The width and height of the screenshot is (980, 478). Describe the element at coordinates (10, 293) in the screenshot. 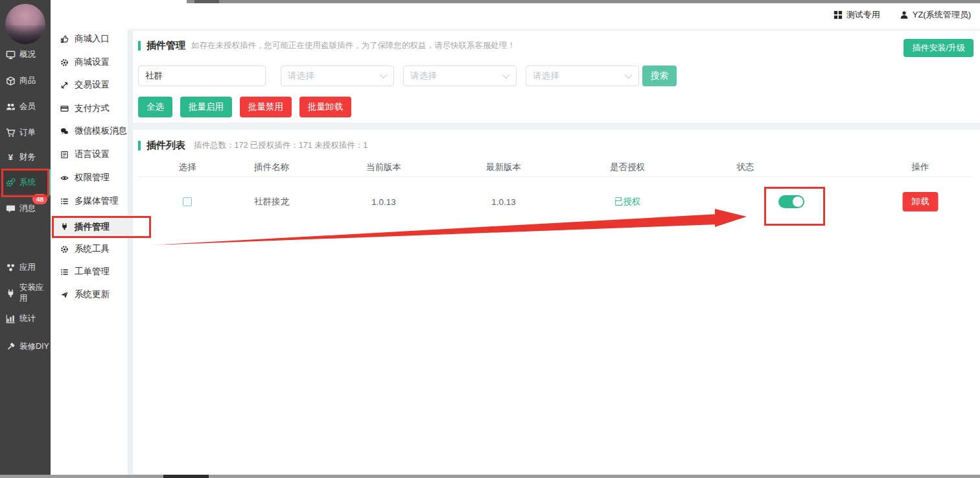

I see `plug-icon` at that location.